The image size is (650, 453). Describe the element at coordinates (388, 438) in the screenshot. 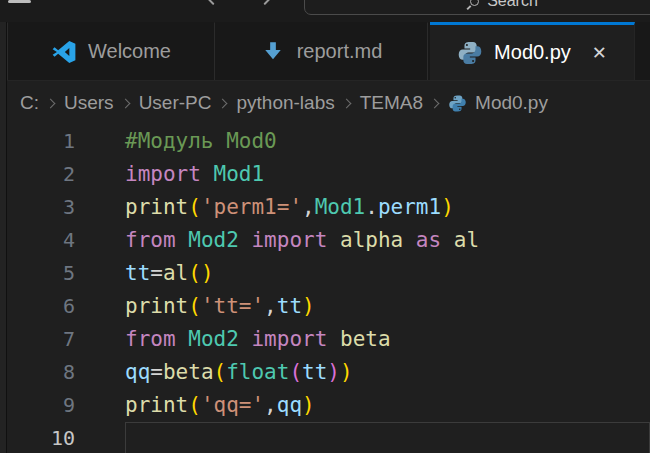

I see `current-line-highlight` at that location.